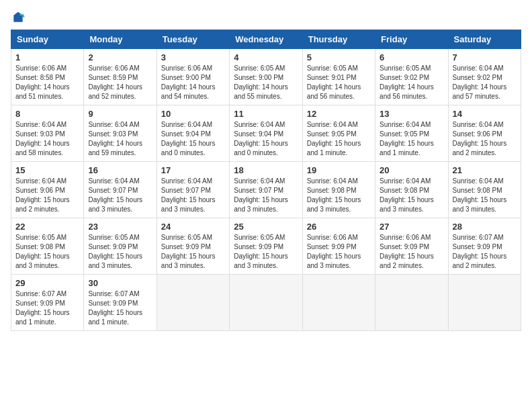 This screenshot has width=532, height=411. What do you see at coordinates (193, 171) in the screenshot?
I see `day-number: 17` at bounding box center [193, 171].